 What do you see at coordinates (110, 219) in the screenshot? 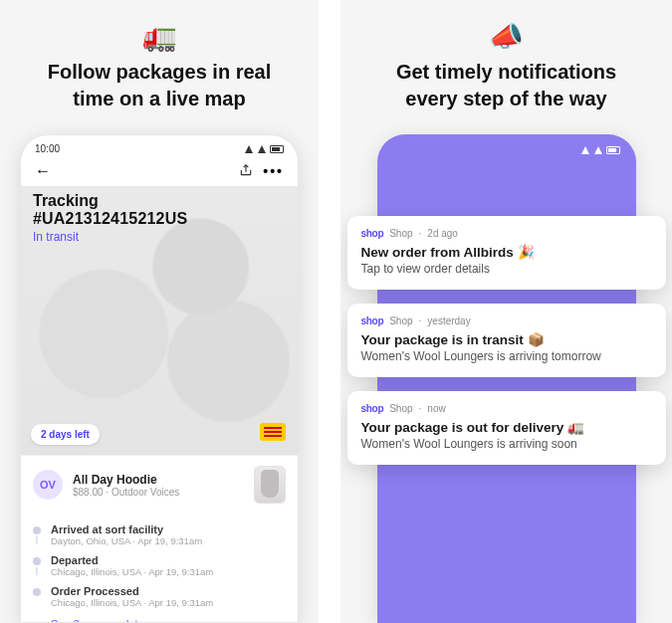
I see `tracking-id: #UA21312415212US` at bounding box center [110, 219].